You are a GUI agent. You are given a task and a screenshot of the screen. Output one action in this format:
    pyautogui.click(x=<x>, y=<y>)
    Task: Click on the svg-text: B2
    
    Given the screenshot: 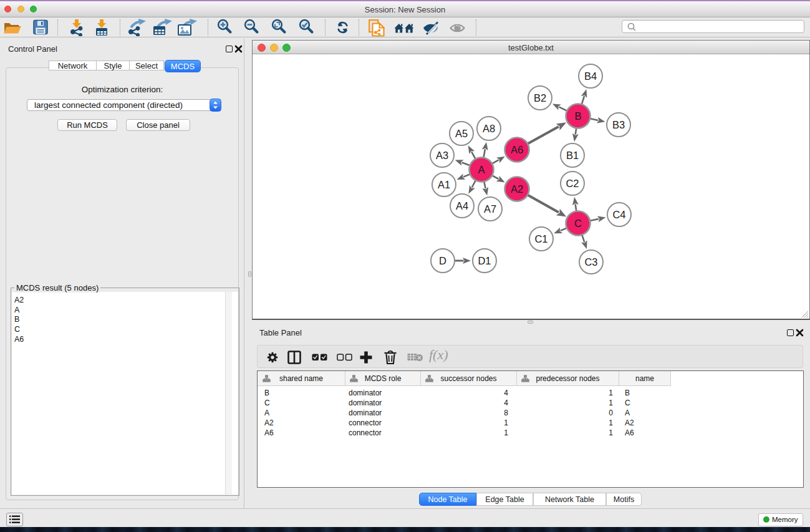 What is the action you would take?
    pyautogui.click(x=540, y=98)
    